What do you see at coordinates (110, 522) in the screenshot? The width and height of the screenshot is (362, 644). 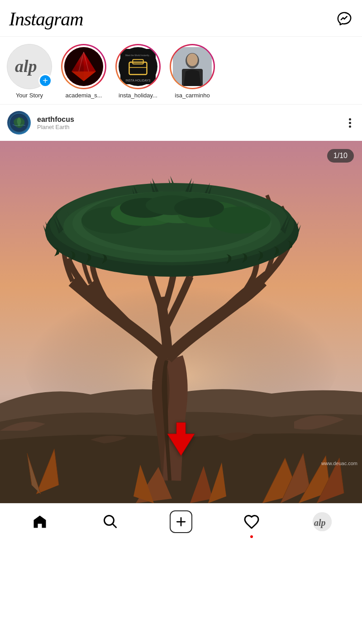 I see `nav-search-button` at bounding box center [110, 522].